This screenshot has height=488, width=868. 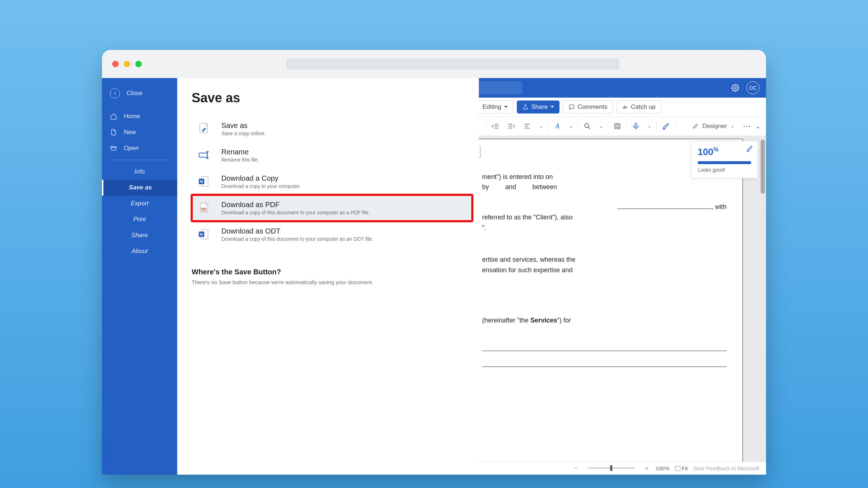 What do you see at coordinates (140, 116) in the screenshot?
I see `sidebar-item-home: Home` at bounding box center [140, 116].